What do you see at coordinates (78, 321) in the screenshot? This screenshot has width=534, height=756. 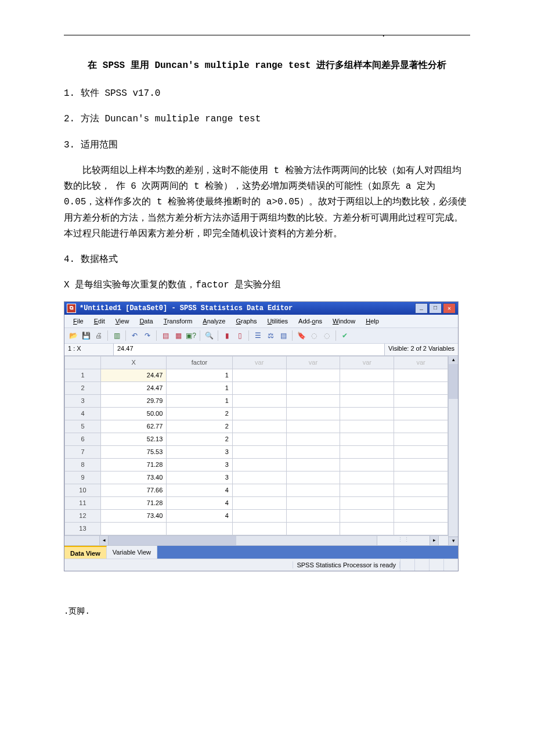 I see `menu-file: File` at bounding box center [78, 321].